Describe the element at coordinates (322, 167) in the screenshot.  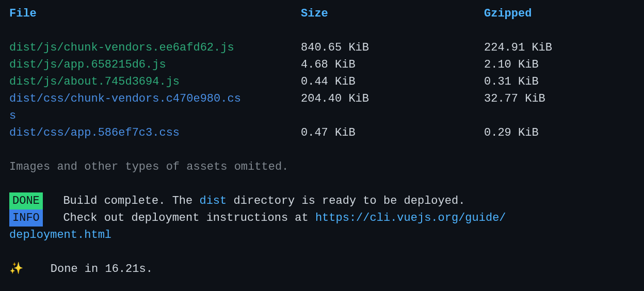
I see `omitted-note: Images and other types of assets omitted…` at that location.